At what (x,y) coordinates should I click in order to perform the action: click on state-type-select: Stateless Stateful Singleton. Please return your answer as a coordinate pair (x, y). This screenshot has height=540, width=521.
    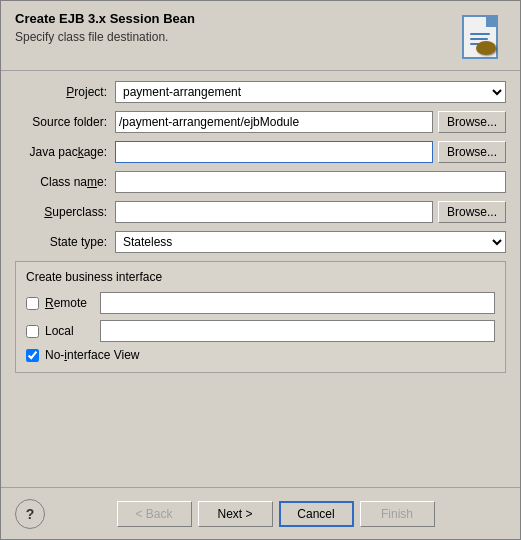
    Looking at the image, I should click on (310, 242).